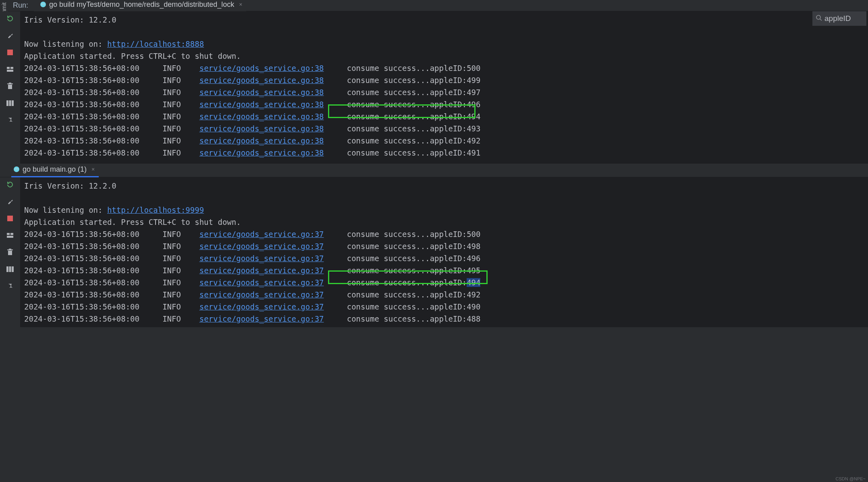 Image resolution: width=868 pixels, height=482 pixels. I want to click on console-line: Now listening on: http://localhost:9999, so click(446, 210).